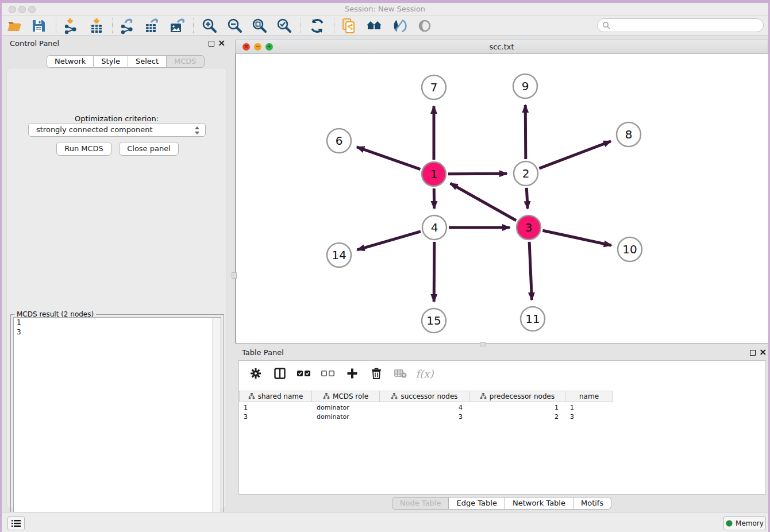 The width and height of the screenshot is (770, 532). What do you see at coordinates (186, 61) in the screenshot?
I see `tab-mcds: MCDS` at bounding box center [186, 61].